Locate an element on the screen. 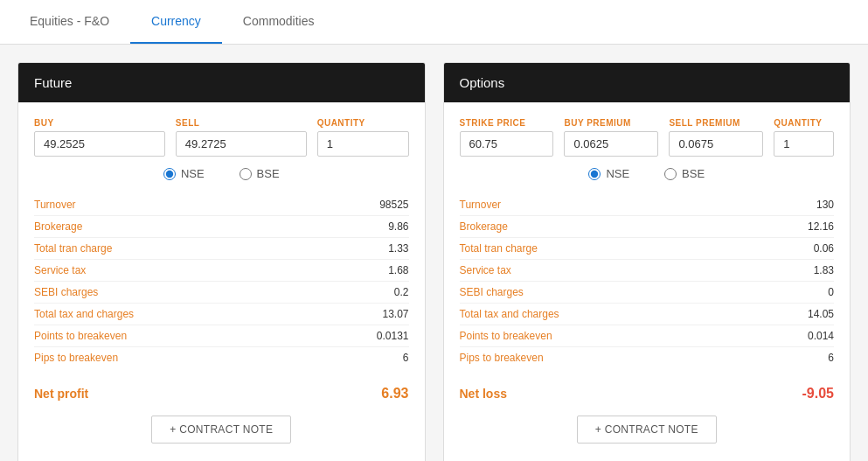  future-quantity-group: QUANTITY is located at coordinates (364, 137).